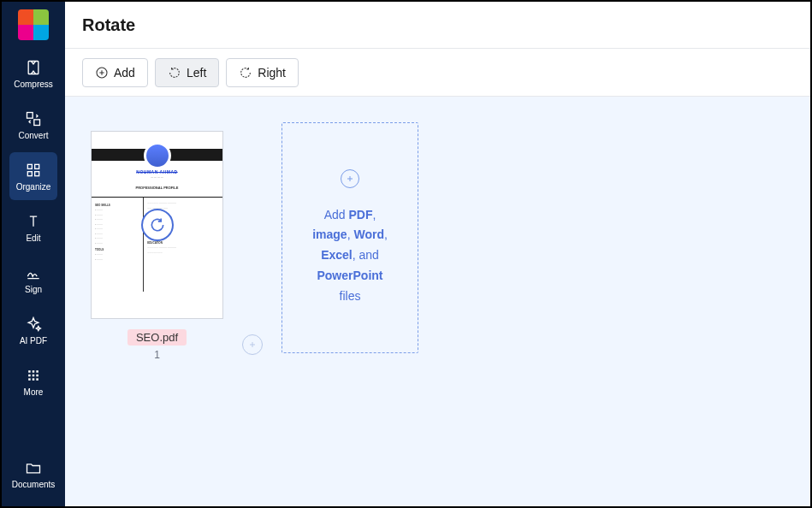 This screenshot has width=812, height=508. What do you see at coordinates (349, 275) in the screenshot?
I see `dz-type: PowerPoint` at bounding box center [349, 275].